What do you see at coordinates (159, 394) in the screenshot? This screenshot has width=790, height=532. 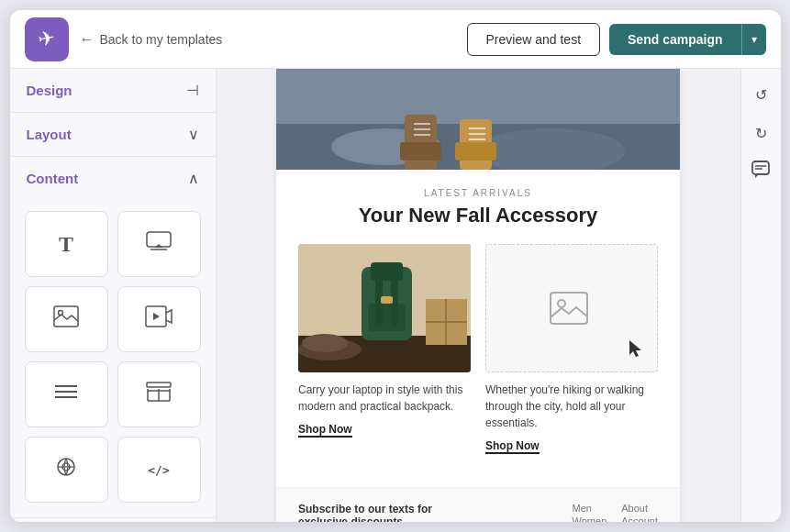 I see `columns-icon` at bounding box center [159, 394].